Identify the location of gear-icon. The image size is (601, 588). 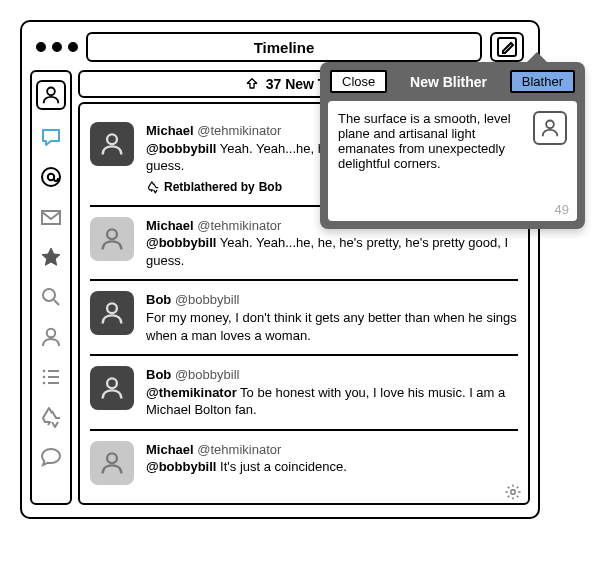
(513, 492).